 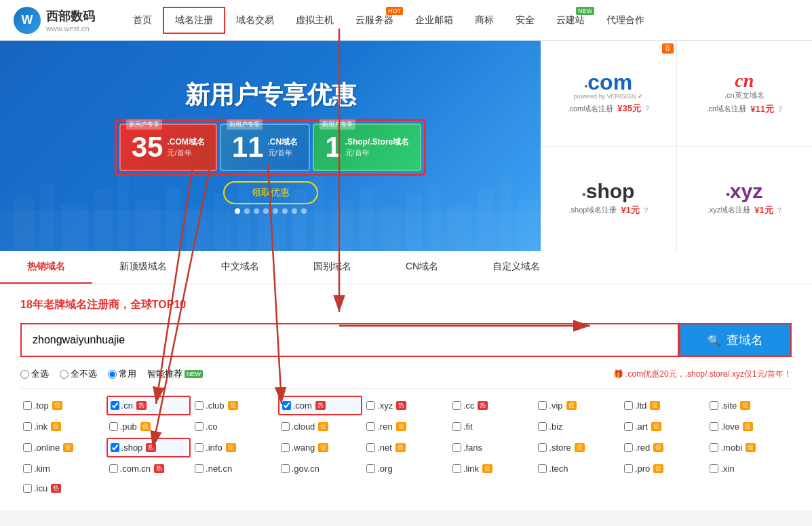 What do you see at coordinates (735, 340) in the screenshot?
I see `search-button: 🔍 查域名` at bounding box center [735, 340].